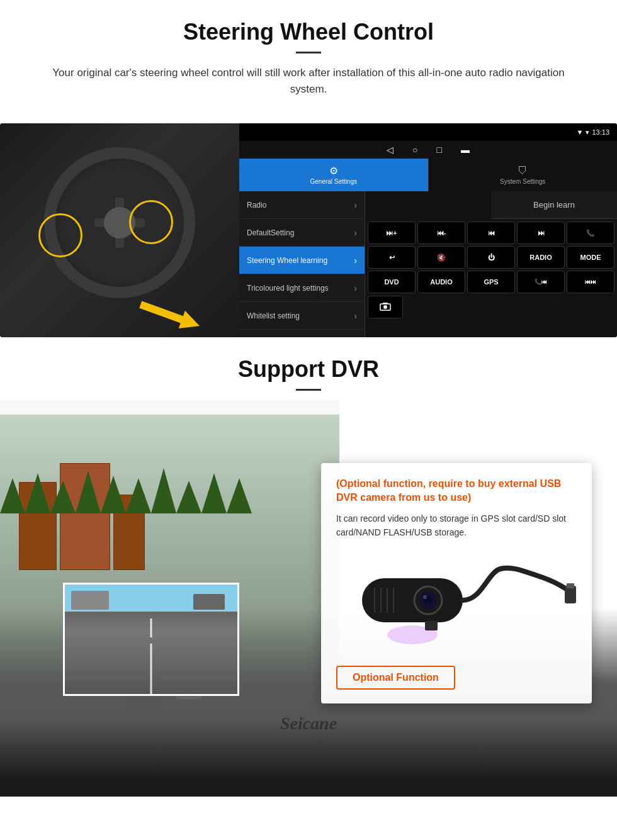 The width and height of the screenshot is (617, 840). What do you see at coordinates (601, 132) in the screenshot?
I see `time-display: 13:13` at bounding box center [601, 132].